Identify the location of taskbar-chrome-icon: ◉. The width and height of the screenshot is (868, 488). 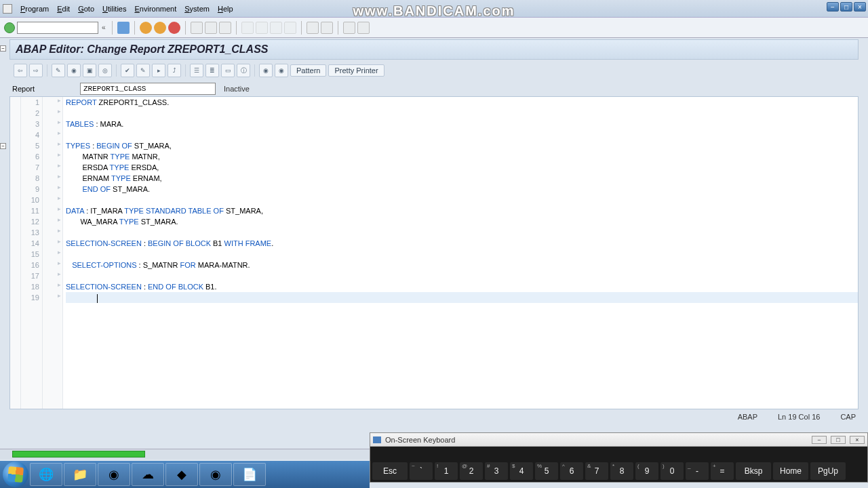
(114, 474).